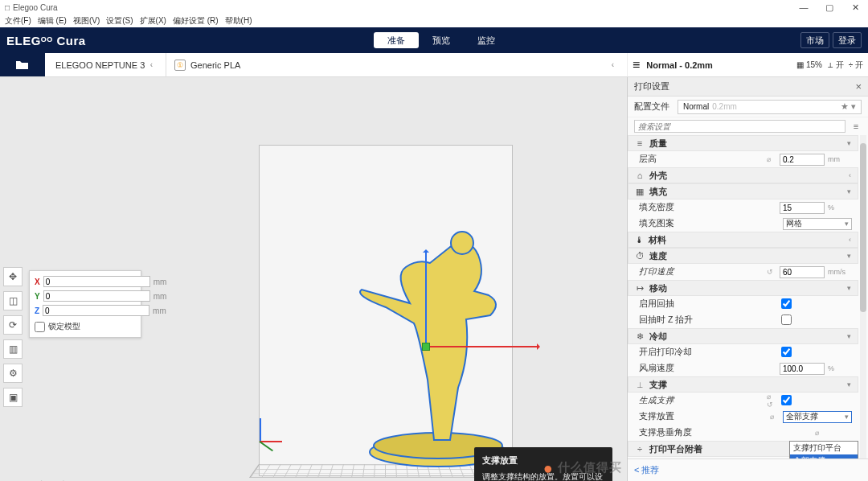  I want to click on category-cooling: ❄冷却▾, so click(743, 336).